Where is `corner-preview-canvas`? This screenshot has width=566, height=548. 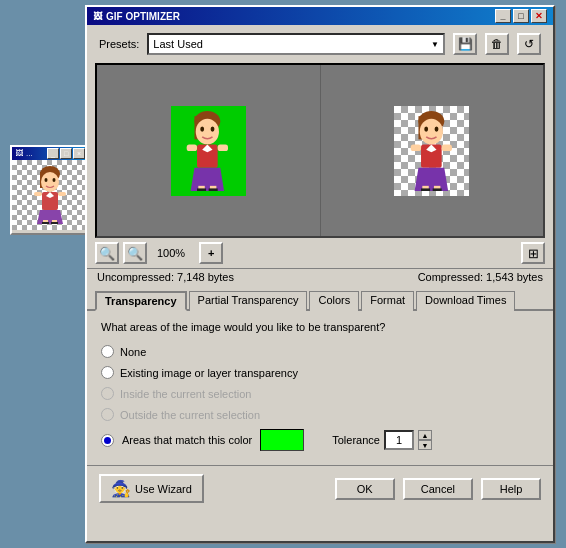
corner-preview-canvas is located at coordinates (50, 195).